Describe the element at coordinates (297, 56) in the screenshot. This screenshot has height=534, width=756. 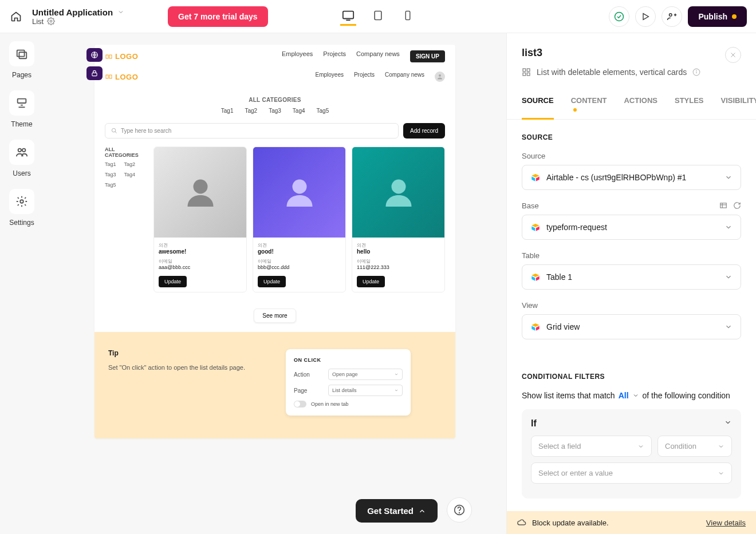
I see `nav-employees: Employees` at that location.